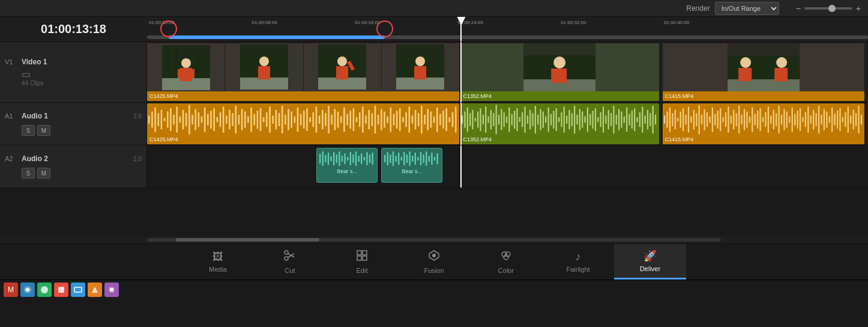 The image size is (868, 327). What do you see at coordinates (73, 116) in the screenshot?
I see `track-header-top-a1: A1 Audio 1 2.0` at bounding box center [73, 116].